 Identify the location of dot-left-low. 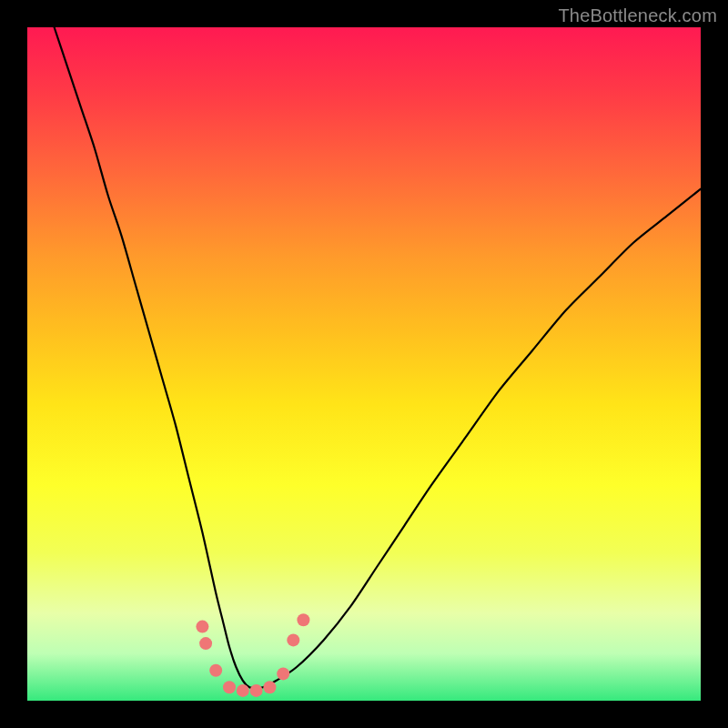
(216, 671).